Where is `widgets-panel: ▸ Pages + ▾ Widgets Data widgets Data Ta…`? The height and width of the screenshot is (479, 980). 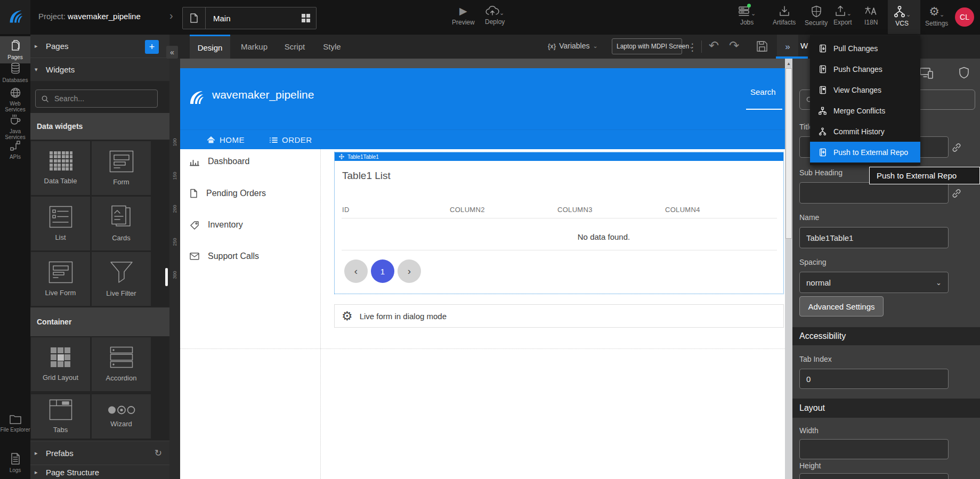
widgets-panel: ▸ Pages + ▾ Widgets Data widgets Data Ta… is located at coordinates (100, 257).